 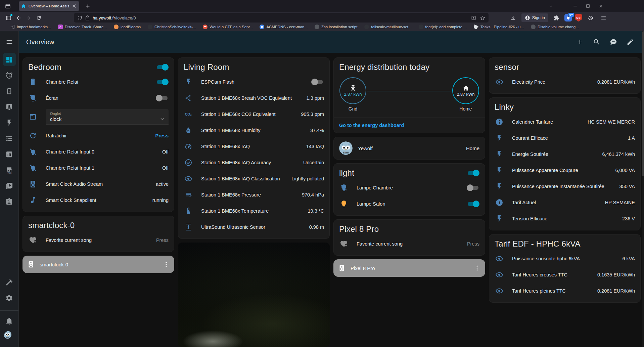 What do you see at coordinates (9, 282) in the screenshot?
I see `sidebar-item-devtools` at bounding box center [9, 282].